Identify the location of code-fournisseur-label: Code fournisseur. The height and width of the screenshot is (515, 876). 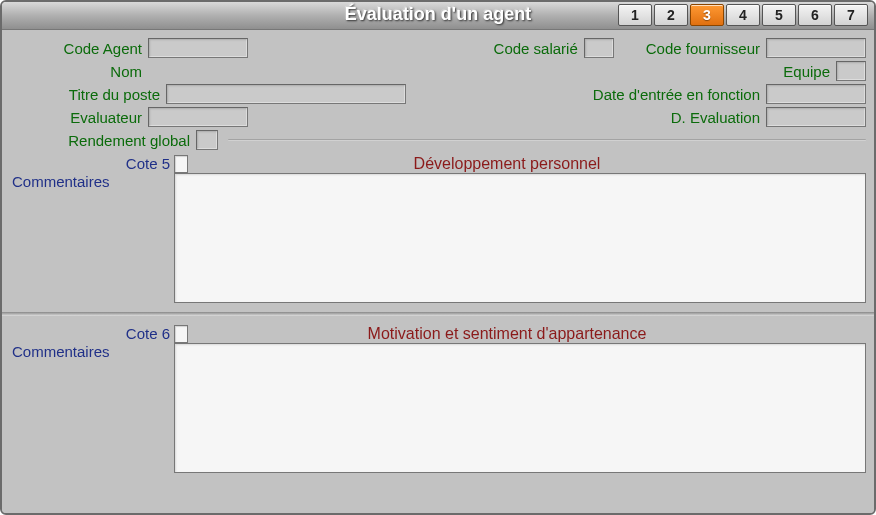
(703, 48).